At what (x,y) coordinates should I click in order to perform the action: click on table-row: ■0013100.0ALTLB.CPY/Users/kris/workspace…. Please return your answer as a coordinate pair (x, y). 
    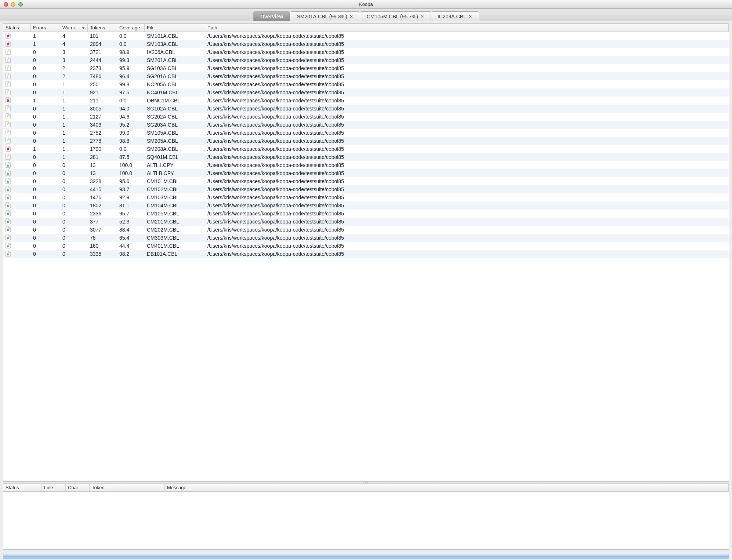
    Looking at the image, I should click on (366, 173).